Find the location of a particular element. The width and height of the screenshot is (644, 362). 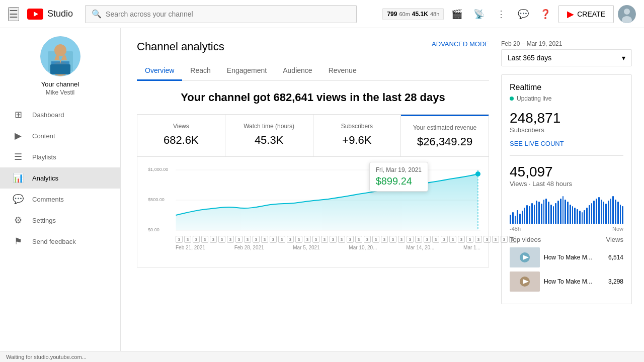

page-title: Channel analytics is located at coordinates (181, 47).